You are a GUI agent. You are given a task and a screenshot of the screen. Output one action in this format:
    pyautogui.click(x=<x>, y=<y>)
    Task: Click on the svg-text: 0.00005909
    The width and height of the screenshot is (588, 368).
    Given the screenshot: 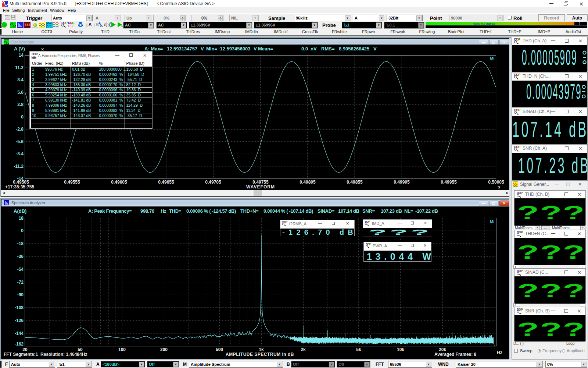 What is the action you would take?
    pyautogui.click(x=550, y=57)
    